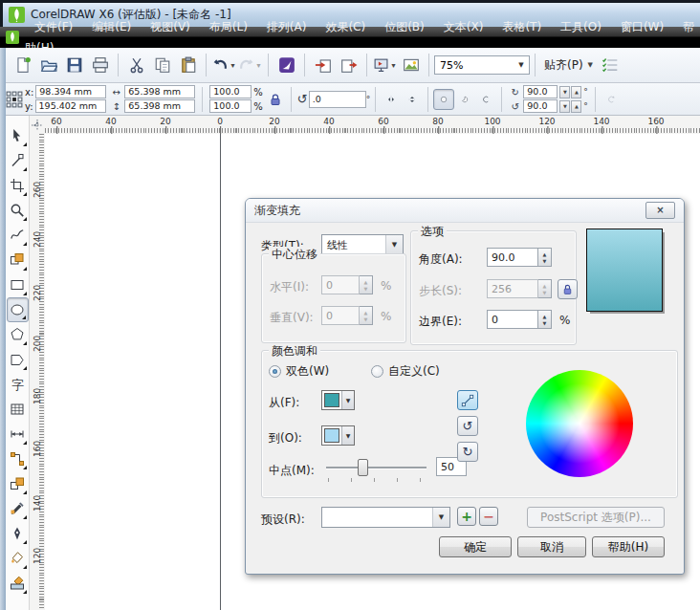  Describe the element at coordinates (229, 27) in the screenshot. I see `menu-item-layout: 布局(L)` at that location.